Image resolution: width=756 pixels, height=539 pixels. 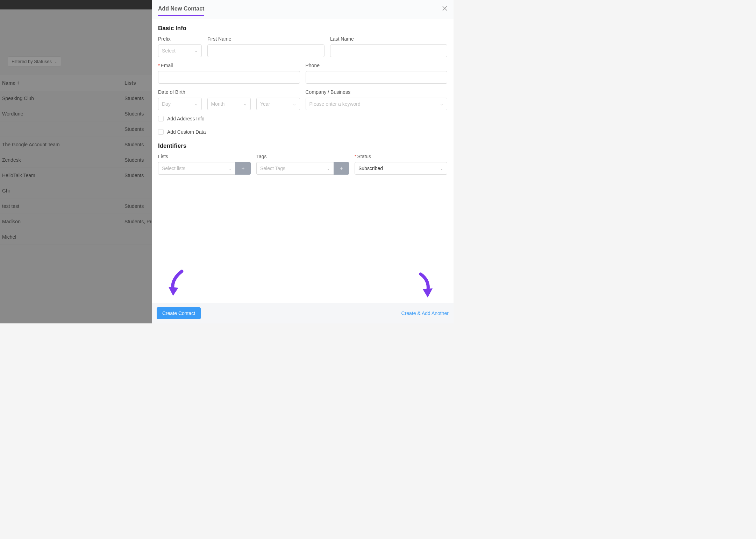 What do you see at coordinates (180, 39) in the screenshot?
I see `label-prefix: Prefix` at bounding box center [180, 39].